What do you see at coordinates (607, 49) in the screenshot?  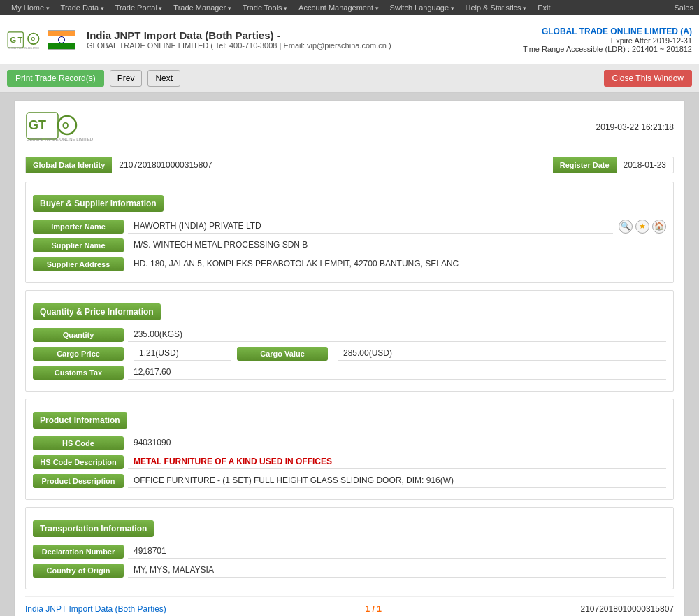 I see `ldr-range: Time Range Accessible (LDR) : 201401 ~ 2…` at bounding box center [607, 49].